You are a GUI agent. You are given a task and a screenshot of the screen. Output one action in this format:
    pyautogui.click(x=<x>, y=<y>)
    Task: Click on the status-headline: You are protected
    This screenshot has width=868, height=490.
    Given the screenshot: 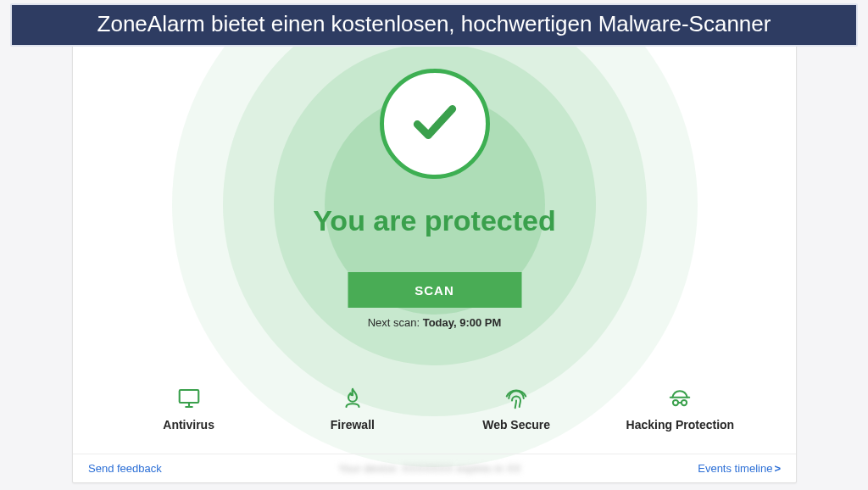 What is the action you would take?
    pyautogui.click(x=434, y=220)
    